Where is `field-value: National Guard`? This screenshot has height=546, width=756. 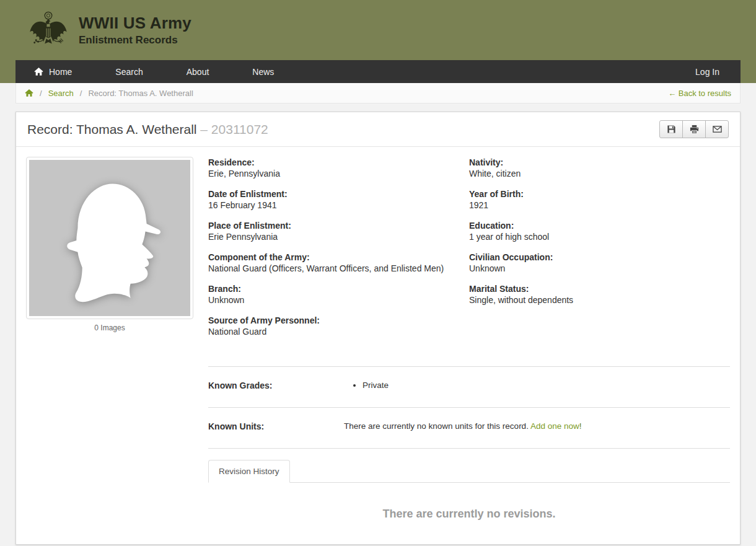 field-value: National Guard is located at coordinates (332, 332).